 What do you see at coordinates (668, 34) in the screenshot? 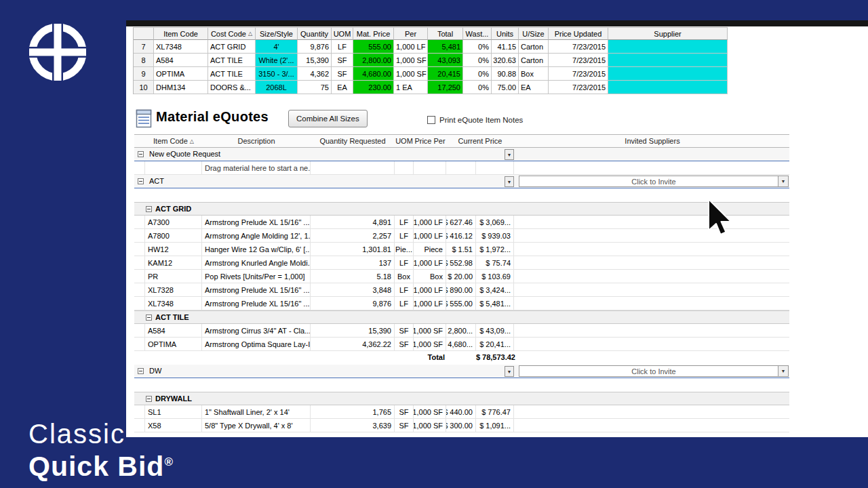
I see `column-header: Supplier` at bounding box center [668, 34].